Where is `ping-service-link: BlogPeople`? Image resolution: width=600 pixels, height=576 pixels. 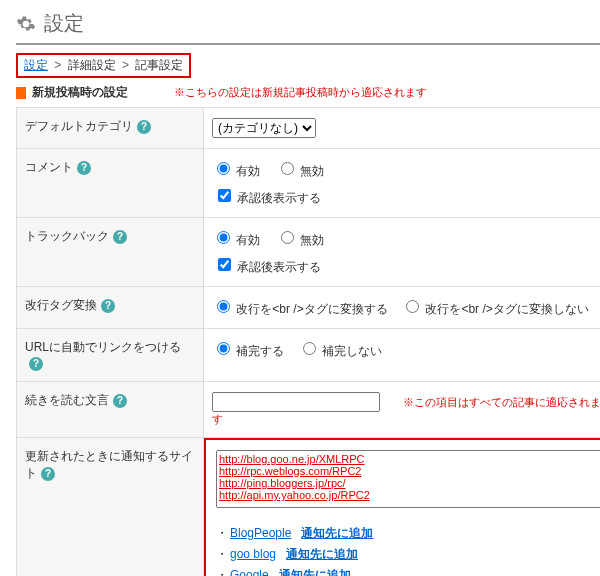 ping-service-link: BlogPeople is located at coordinates (260, 533).